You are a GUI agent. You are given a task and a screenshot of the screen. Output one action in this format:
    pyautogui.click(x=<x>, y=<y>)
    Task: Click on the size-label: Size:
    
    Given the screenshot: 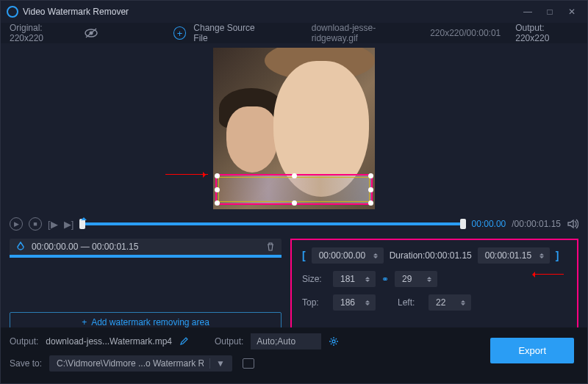 What is the action you would take?
    pyautogui.click(x=315, y=279)
    